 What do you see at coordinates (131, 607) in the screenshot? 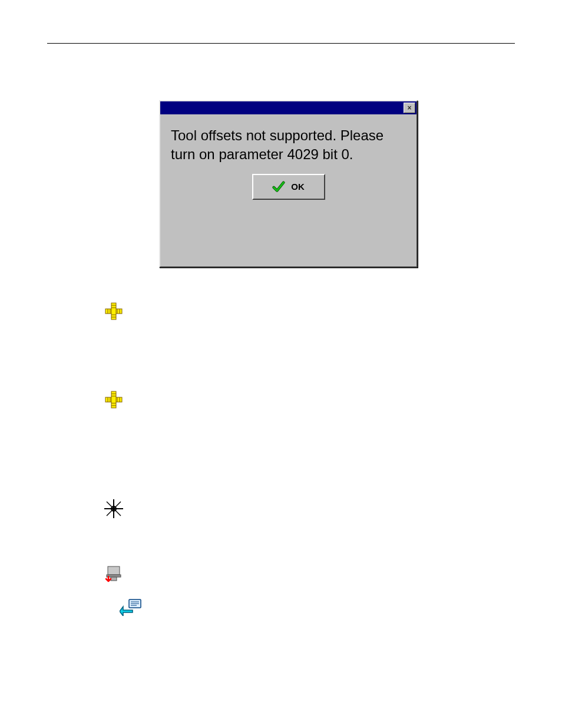
I see `back-message-icon` at bounding box center [131, 607].